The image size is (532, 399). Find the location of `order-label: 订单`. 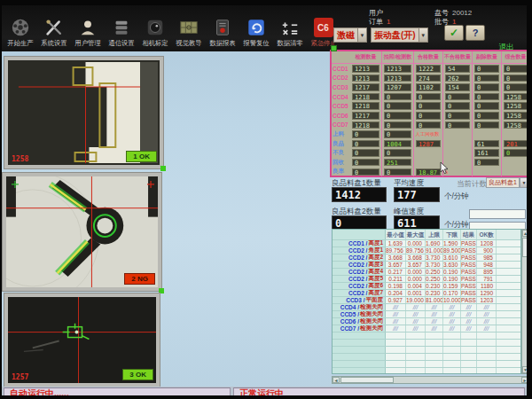

order-label: 订单 is located at coordinates (376, 21).